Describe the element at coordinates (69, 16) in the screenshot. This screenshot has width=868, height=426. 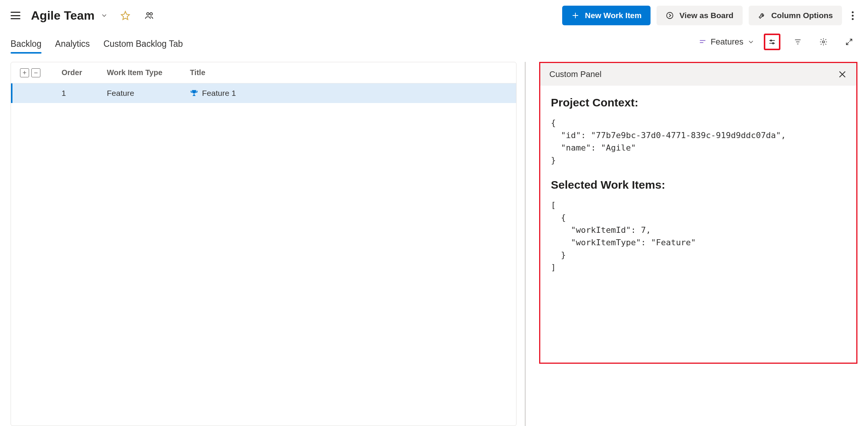
I see `team-selector: Agile Team` at that location.